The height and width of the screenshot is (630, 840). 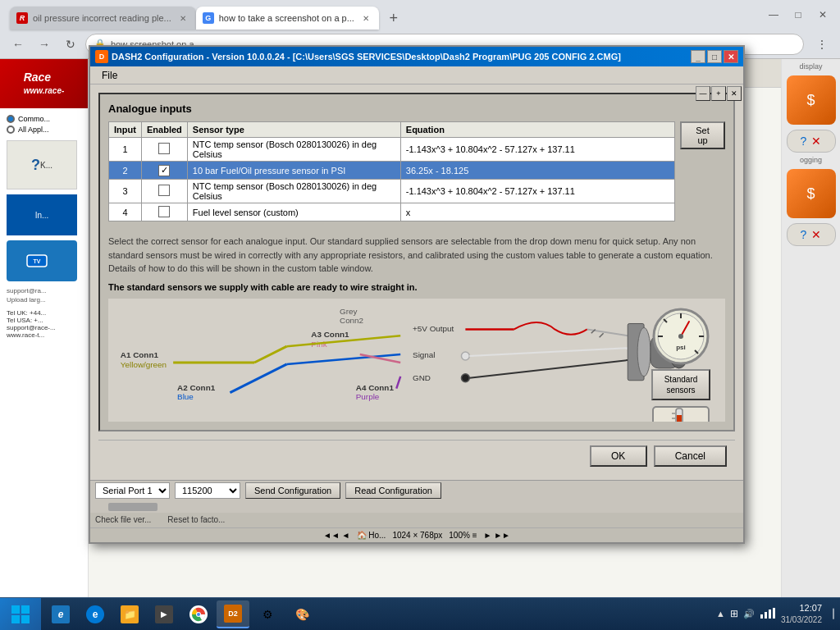 What do you see at coordinates (144, 364) in the screenshot?
I see `svg-text: Yellow/green` at bounding box center [144, 364].